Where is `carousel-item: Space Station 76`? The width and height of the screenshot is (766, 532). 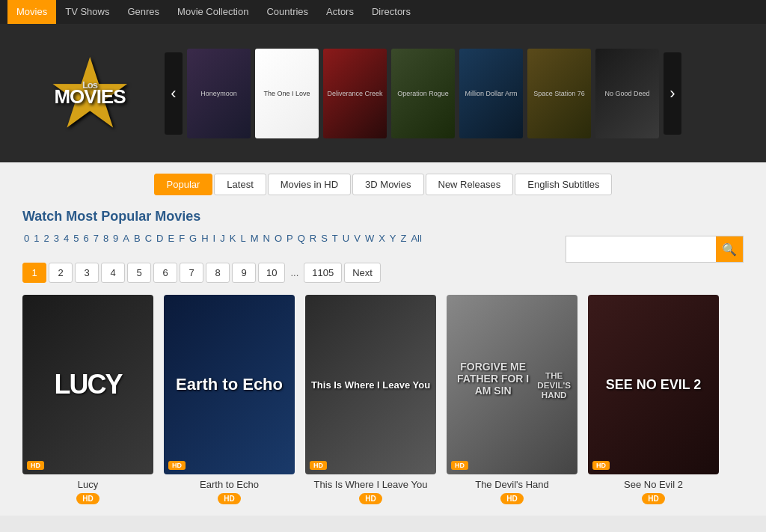 carousel-item: Space Station 76 is located at coordinates (560, 94).